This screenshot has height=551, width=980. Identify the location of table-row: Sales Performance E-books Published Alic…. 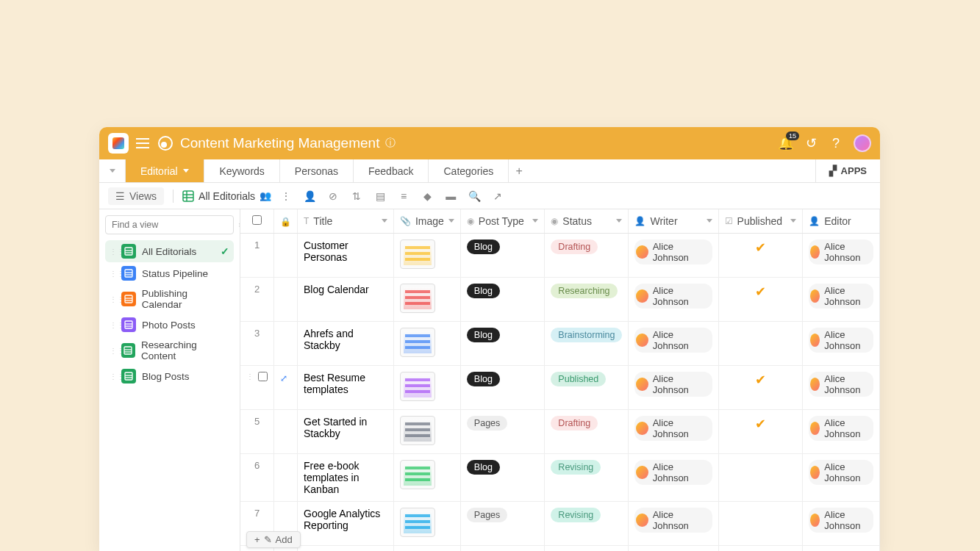
(560, 548).